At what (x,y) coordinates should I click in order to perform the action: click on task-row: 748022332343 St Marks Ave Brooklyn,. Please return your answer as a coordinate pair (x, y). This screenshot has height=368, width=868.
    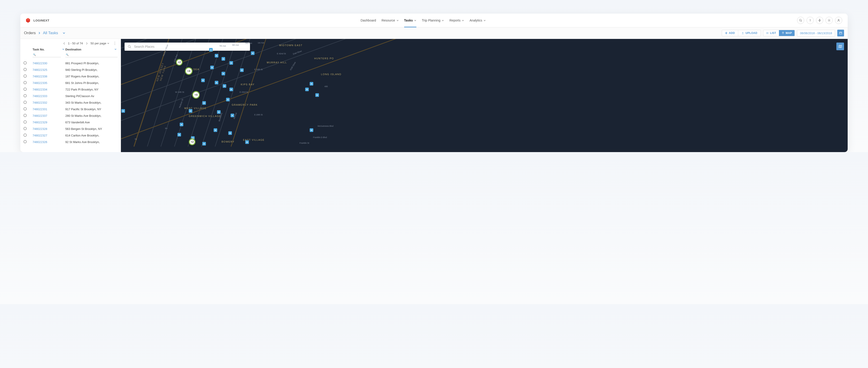
    Looking at the image, I should click on (71, 103).